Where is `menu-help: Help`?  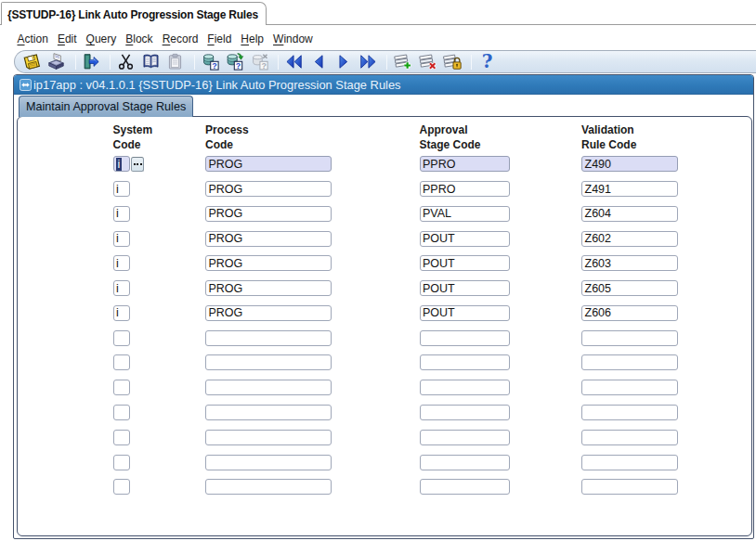 menu-help: Help is located at coordinates (253, 39).